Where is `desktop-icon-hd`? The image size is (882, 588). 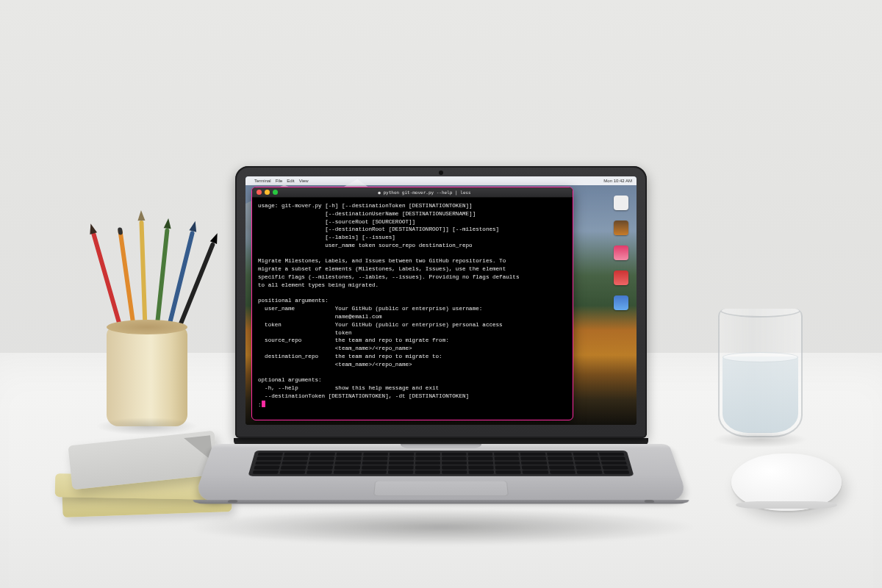
desktop-icon-hd is located at coordinates (621, 203).